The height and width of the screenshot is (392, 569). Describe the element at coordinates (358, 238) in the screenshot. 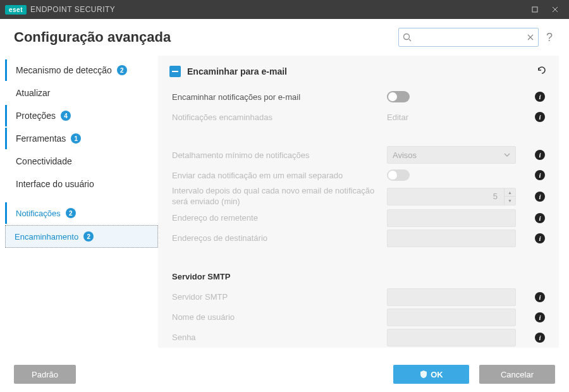

I see `row-recipients: Endereços de destinatário i` at that location.